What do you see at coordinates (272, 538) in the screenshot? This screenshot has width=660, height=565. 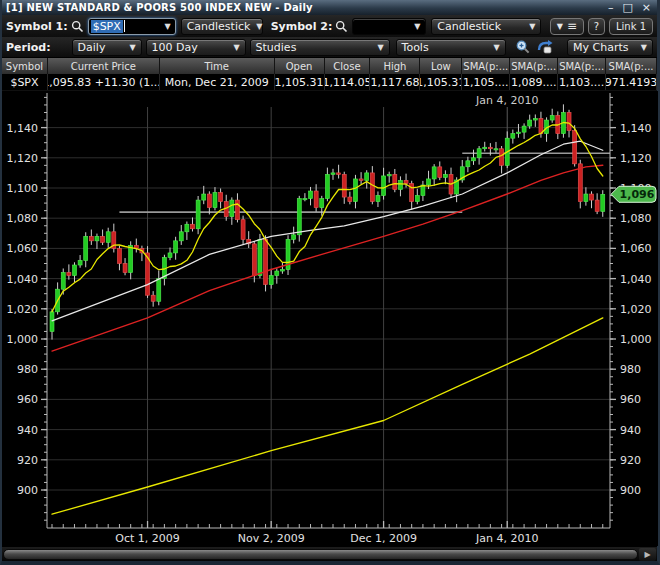 I see `svg-text: Nov 2, 2009` at bounding box center [272, 538].